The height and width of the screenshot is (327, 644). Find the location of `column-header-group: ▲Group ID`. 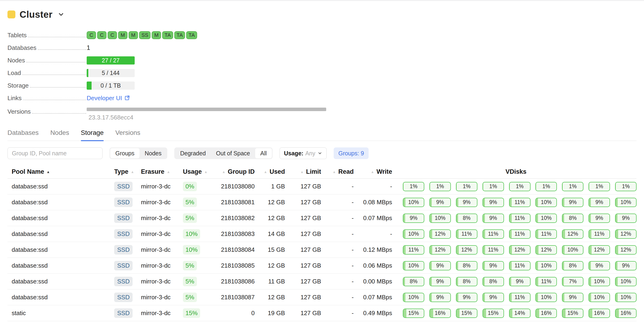

column-header-group: ▲Group ID is located at coordinates (233, 172).